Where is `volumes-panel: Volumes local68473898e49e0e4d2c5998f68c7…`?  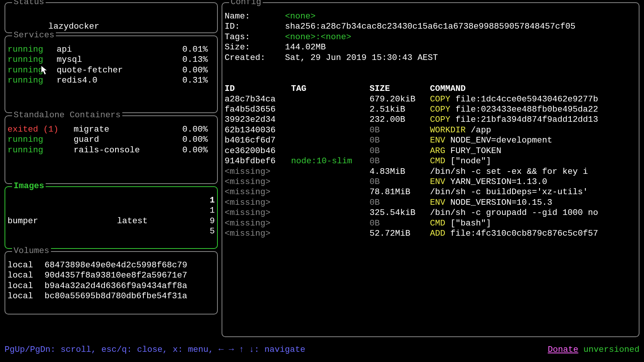
volumes-panel: Volumes local68473898e49e0e4d2c5998f68c7… is located at coordinates (111, 283).